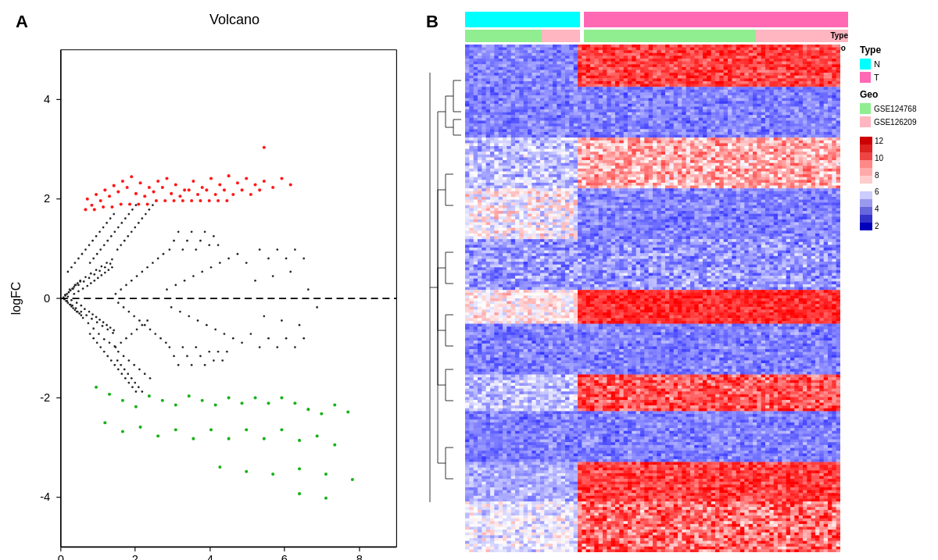 The height and width of the screenshot is (560, 938). I want to click on scale-label-6: 6, so click(879, 192).